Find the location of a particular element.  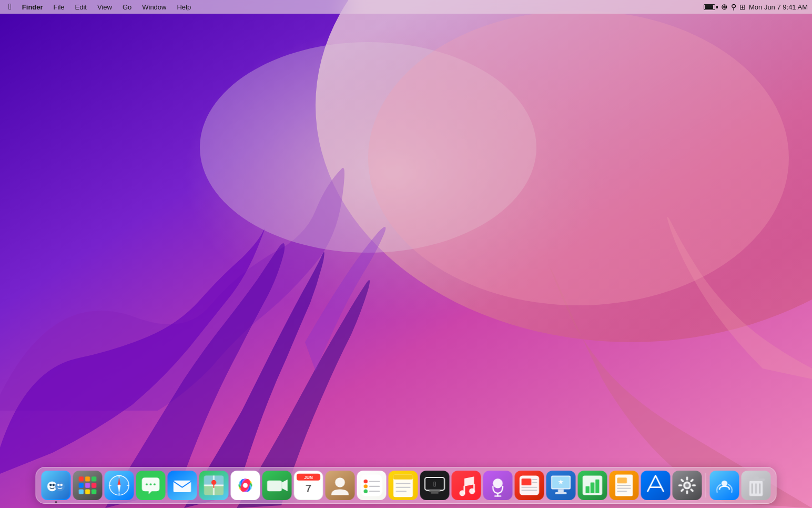

control-center-icon: ⊞ is located at coordinates (743, 7).